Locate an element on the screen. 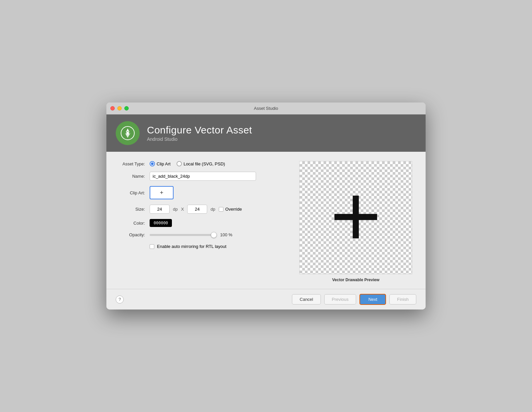 The image size is (532, 412). asset-type-controls: Clip Art Local file (SVG, PSD) is located at coordinates (220, 164).